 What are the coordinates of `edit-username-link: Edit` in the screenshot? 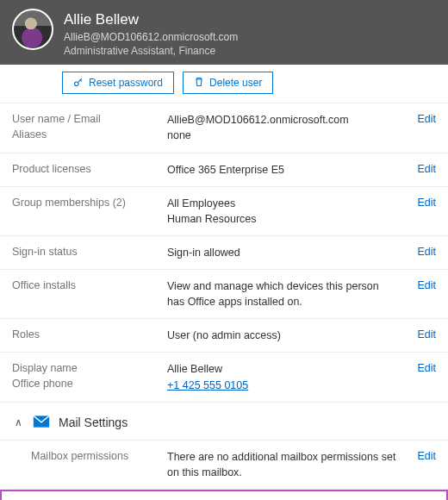 It's located at (426, 119).